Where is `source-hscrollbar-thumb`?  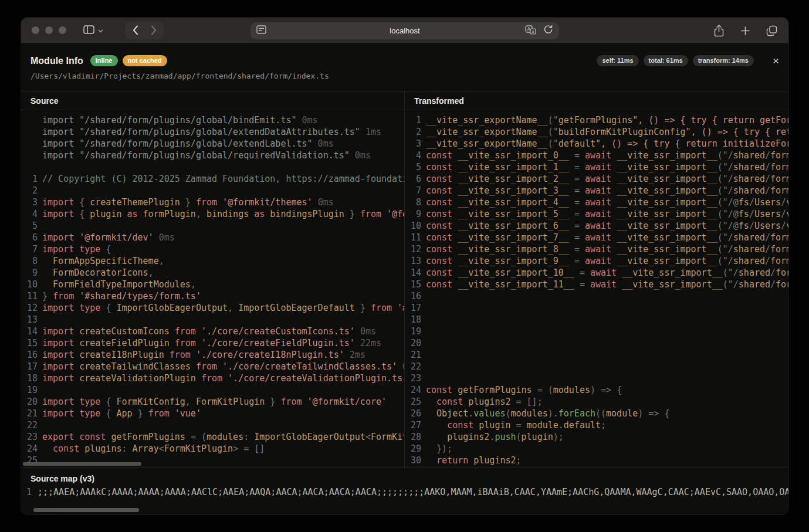
source-hscrollbar-thumb is located at coordinates (82, 464).